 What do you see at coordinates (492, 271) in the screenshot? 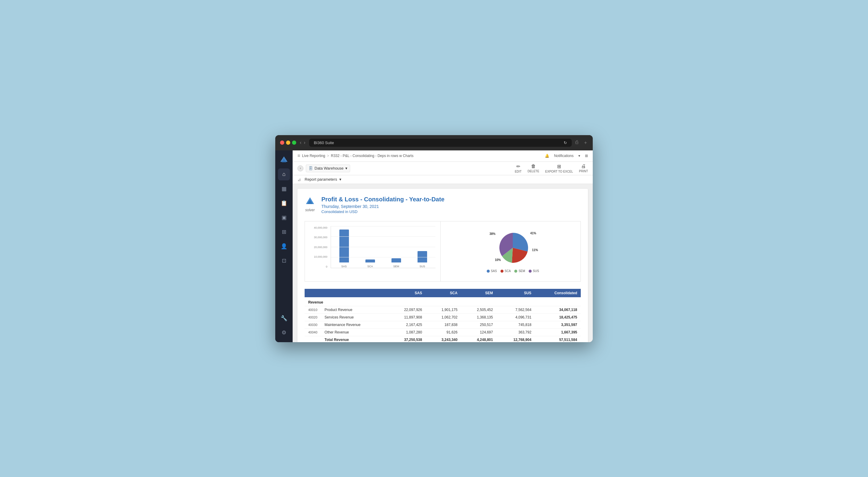
I see `legend-sas: SAS` at bounding box center [492, 271].